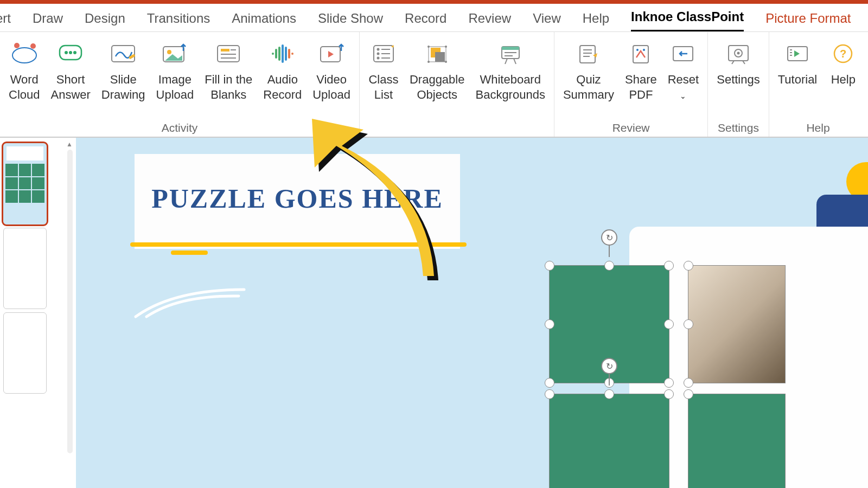 Image resolution: width=868 pixels, height=488 pixels. I want to click on tab-picture-format: Picture Format, so click(808, 21).